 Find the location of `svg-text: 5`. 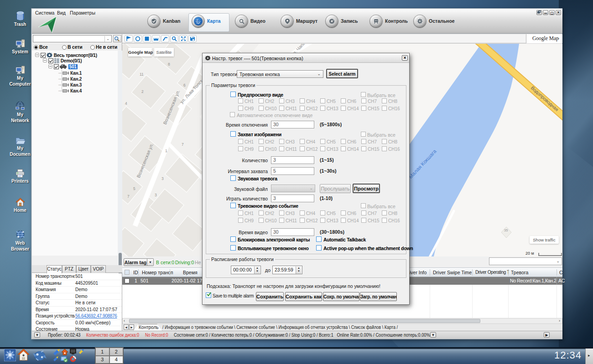

svg-text: 5 is located at coordinates (134, 189).